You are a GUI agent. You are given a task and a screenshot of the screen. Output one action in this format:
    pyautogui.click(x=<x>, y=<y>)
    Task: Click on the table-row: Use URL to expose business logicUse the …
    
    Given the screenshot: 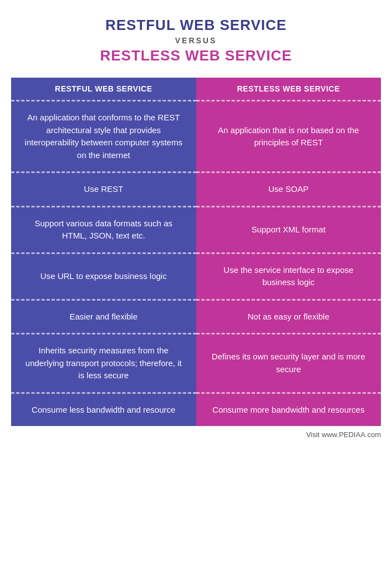 What is the action you would take?
    pyautogui.click(x=196, y=276)
    